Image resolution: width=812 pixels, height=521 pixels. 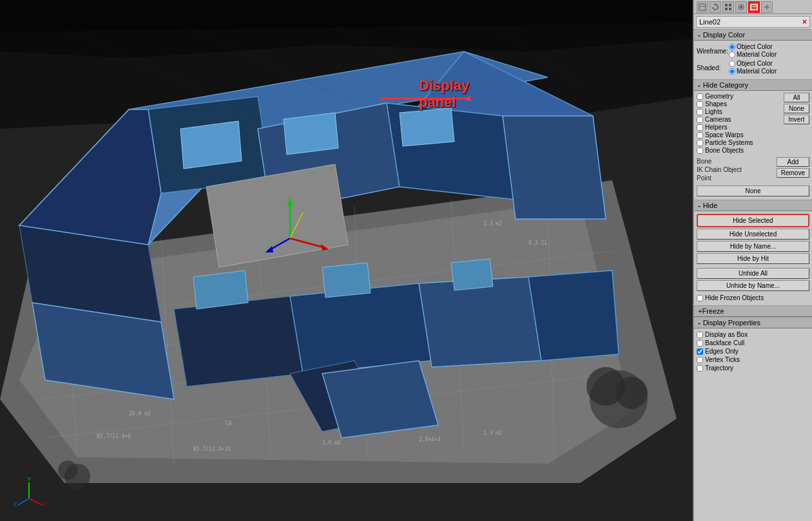 I want to click on lights-checkbox, so click(x=700, y=112).